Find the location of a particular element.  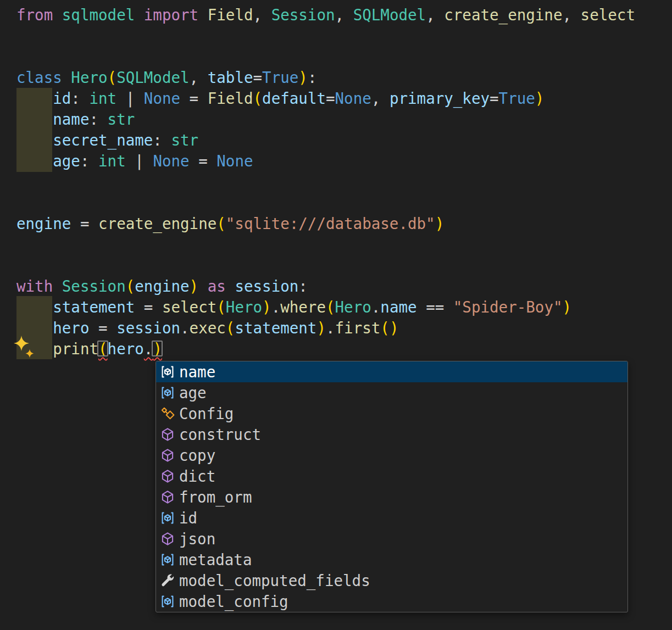

code-token: primary_key is located at coordinates (440, 98).